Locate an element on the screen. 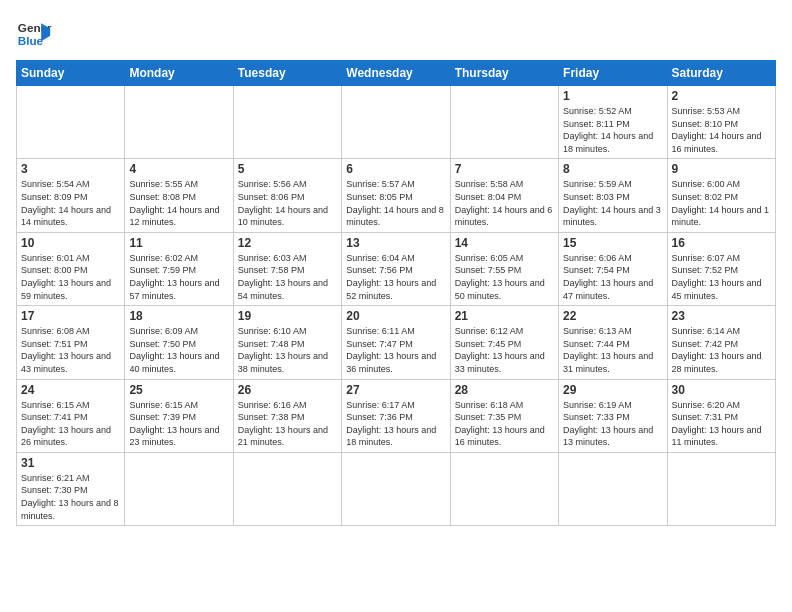 This screenshot has width=792, height=612. day-number: 2 is located at coordinates (722, 96).